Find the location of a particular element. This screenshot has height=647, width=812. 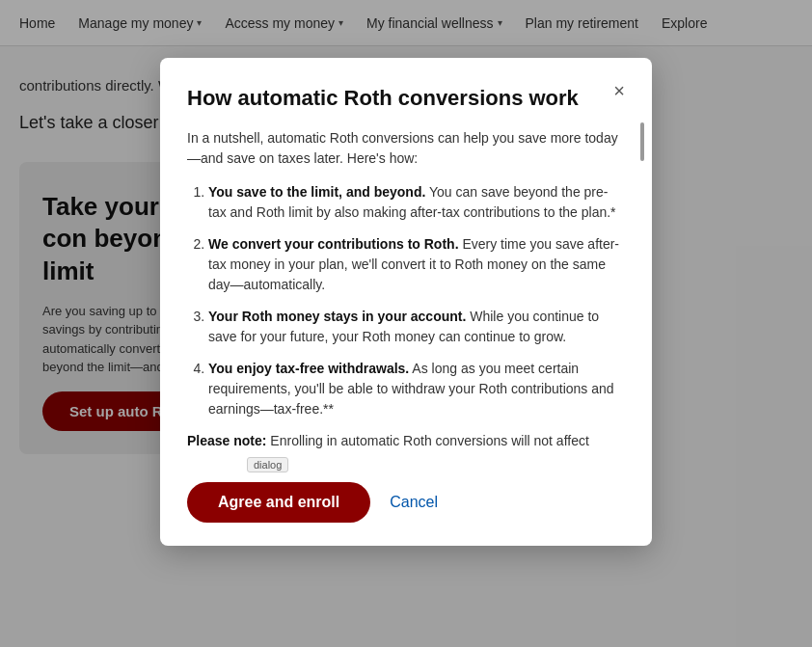

dialog-badge: dialog is located at coordinates (268, 465).